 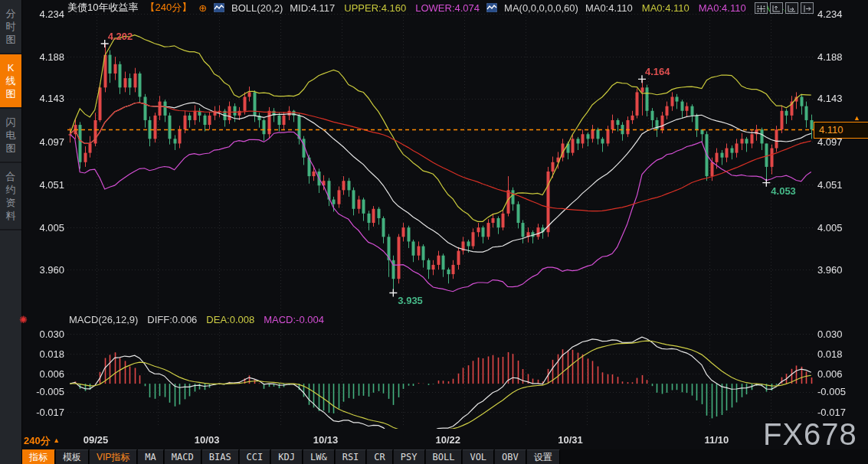 I want to click on toolbar-item-LW&: LW&, so click(x=319, y=456).